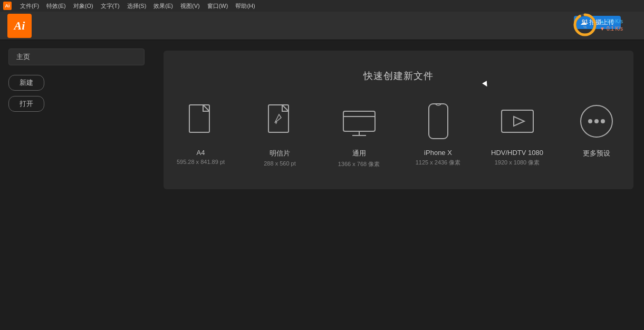 Image resolution: width=644 pixels, height=330 pixels. What do you see at coordinates (201, 121) in the screenshot?
I see `a4-icon-box` at bounding box center [201, 121].